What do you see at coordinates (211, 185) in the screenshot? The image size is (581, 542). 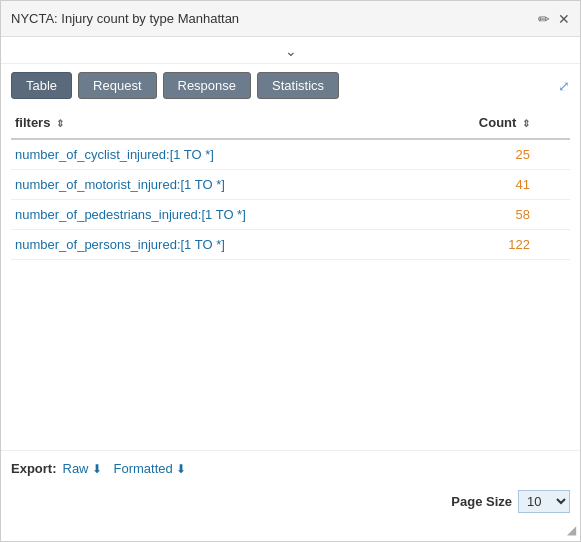 I see `filter-cell: number_of_motorist_injured:[1 TO *]` at bounding box center [211, 185].